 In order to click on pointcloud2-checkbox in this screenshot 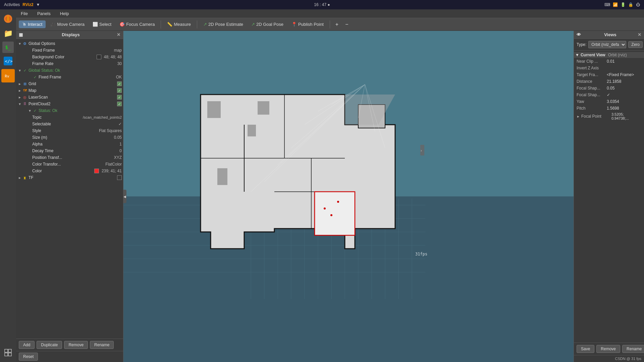, I will do `click(119, 104)`.